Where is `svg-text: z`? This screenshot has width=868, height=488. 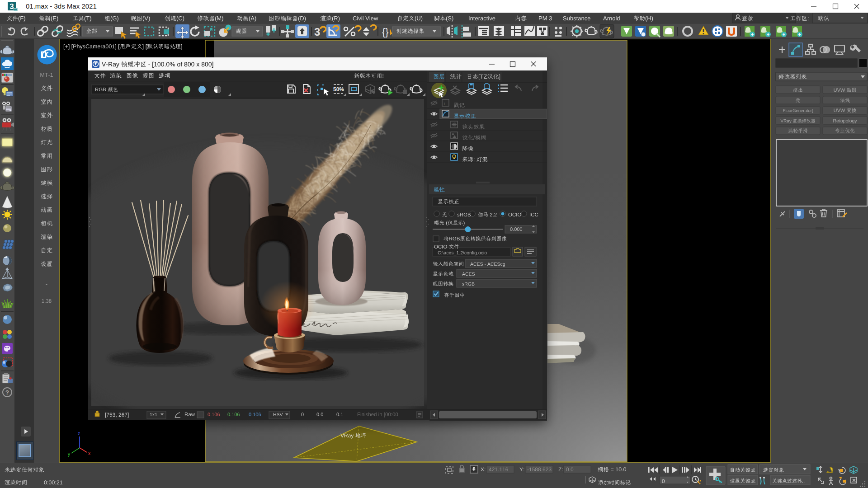 svg-text: z is located at coordinates (79, 434).